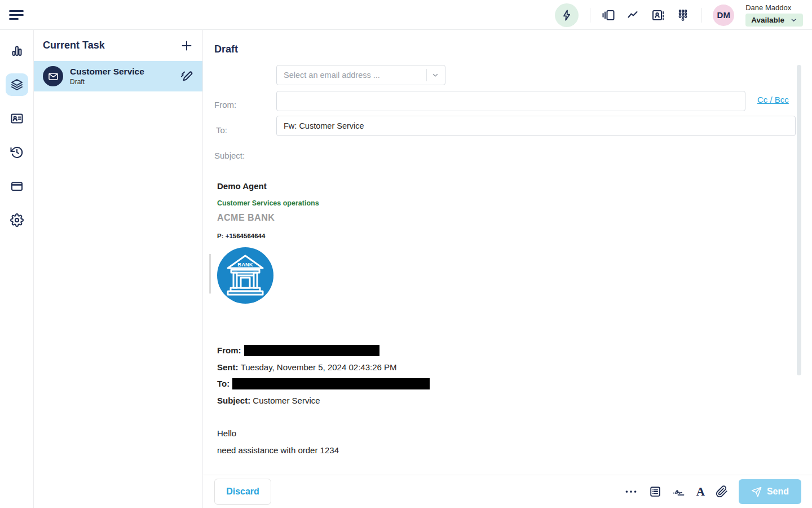 Image resolution: width=812 pixels, height=508 pixels. I want to click on plus-icon, so click(187, 46).